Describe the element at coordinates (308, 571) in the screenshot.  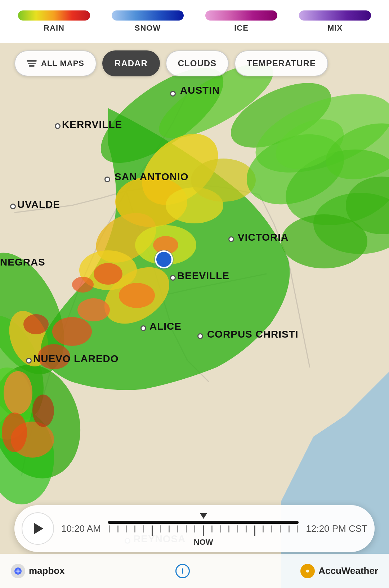
I see `accuweather-icon` at that location.